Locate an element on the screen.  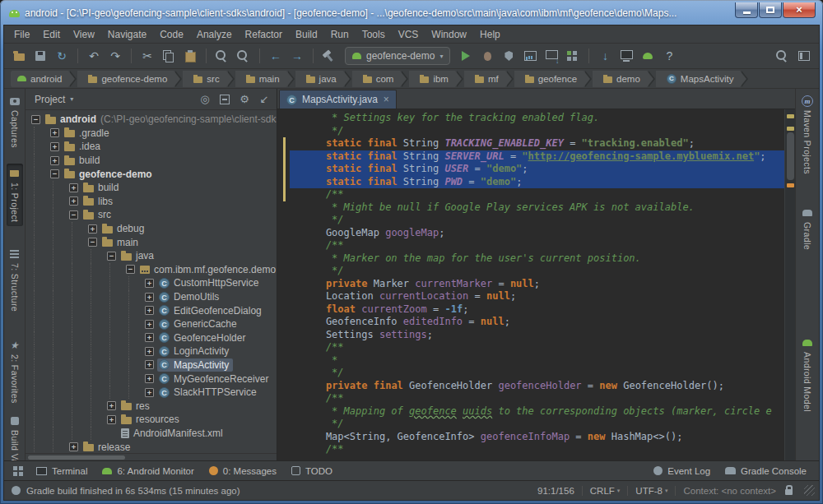
caret-position-widget: 91:1/156 is located at coordinates (556, 491).